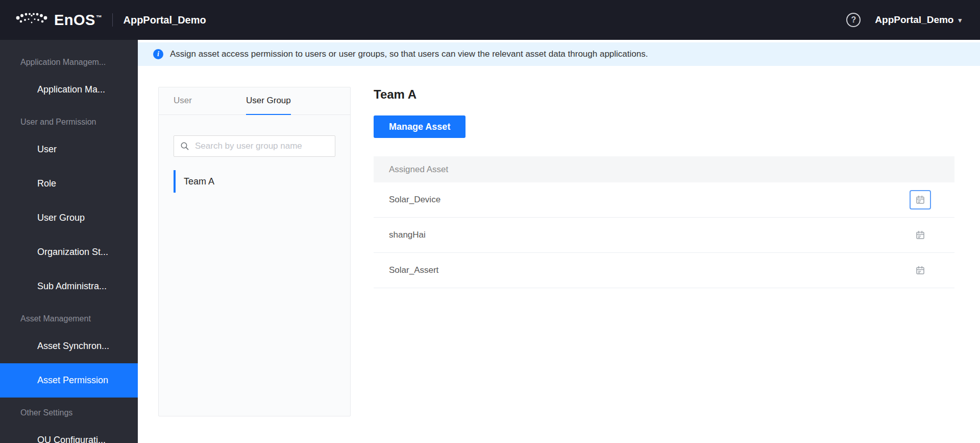 This screenshot has height=443, width=980. I want to click on info-banner: i Assign asset access permission to user…, so click(559, 54).